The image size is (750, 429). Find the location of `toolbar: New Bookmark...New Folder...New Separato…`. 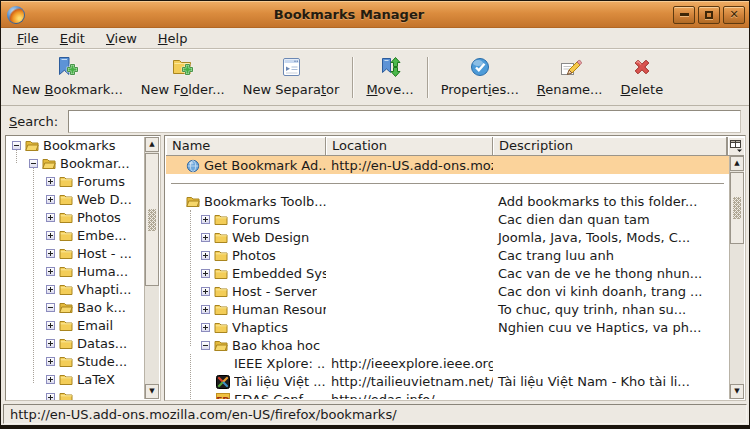

toolbar: New Bookmark...New Folder...New Separato… is located at coordinates (375, 78).